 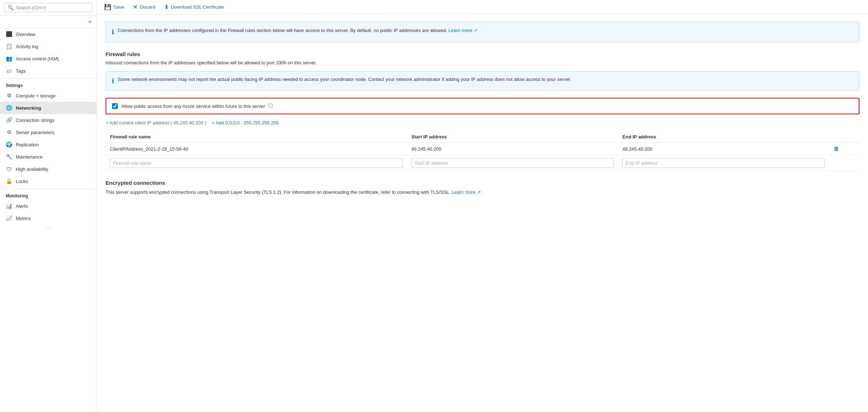 What do you see at coordinates (29, 157) in the screenshot?
I see `sidebar-item-label: Maintenance` at bounding box center [29, 157].